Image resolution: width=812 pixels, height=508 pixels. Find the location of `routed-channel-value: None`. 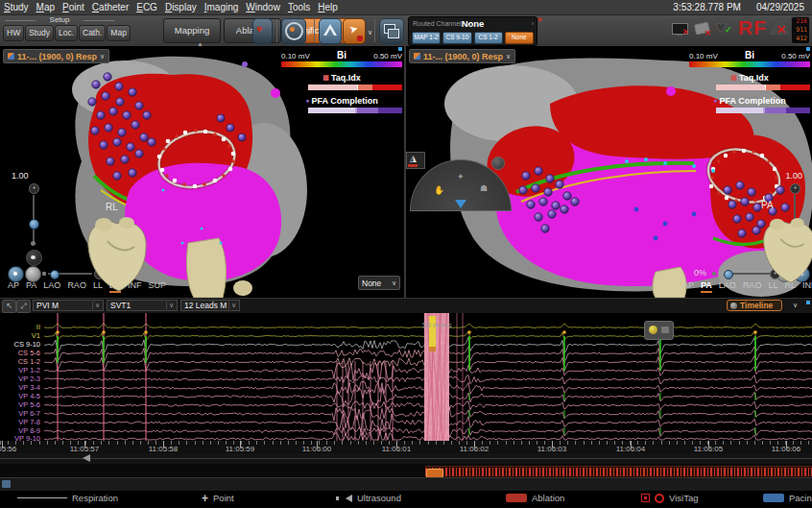

routed-channel-value: None is located at coordinates (472, 23).